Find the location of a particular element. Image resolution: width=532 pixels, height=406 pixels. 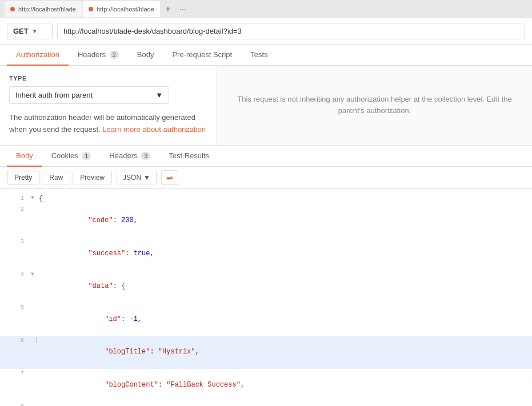

line-num-7: 7 is located at coordinates (15, 374).